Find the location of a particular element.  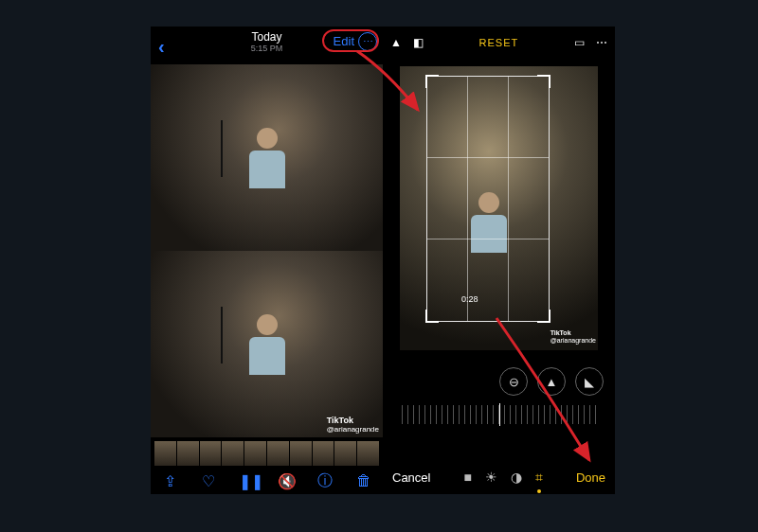

playhead-time: 0:28 is located at coordinates (470, 299).